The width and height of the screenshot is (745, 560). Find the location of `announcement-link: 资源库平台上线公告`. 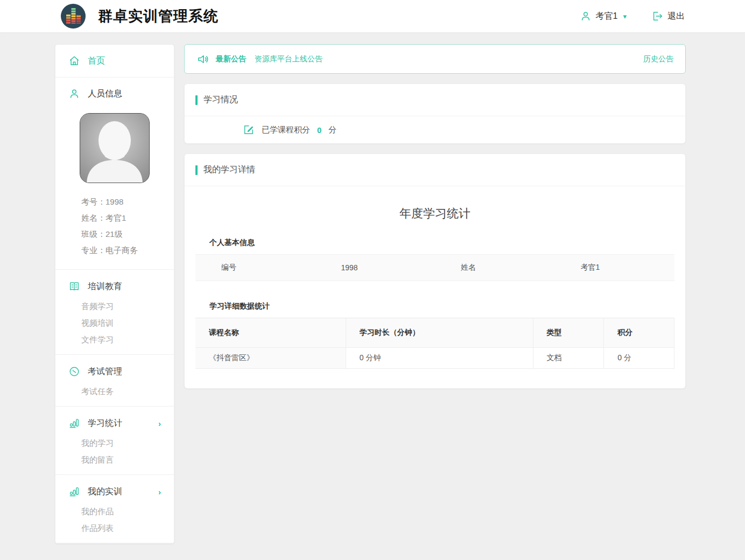

announcement-link: 资源库平台上线公告 is located at coordinates (289, 59).